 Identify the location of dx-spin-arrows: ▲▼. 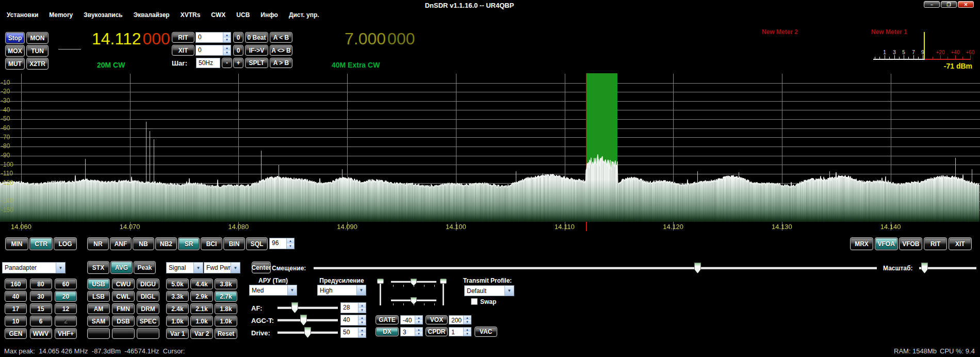
(419, 332).